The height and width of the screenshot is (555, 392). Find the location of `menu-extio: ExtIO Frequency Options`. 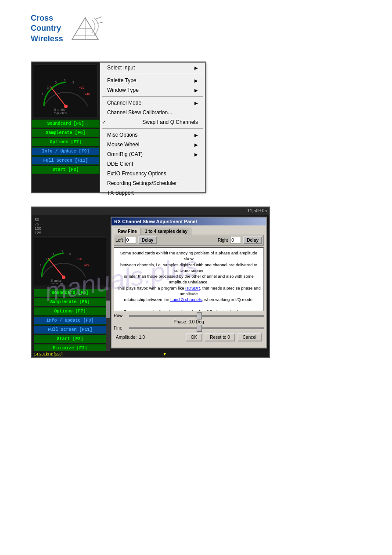

menu-extio: ExtIO Frequency Options is located at coordinates (153, 174).